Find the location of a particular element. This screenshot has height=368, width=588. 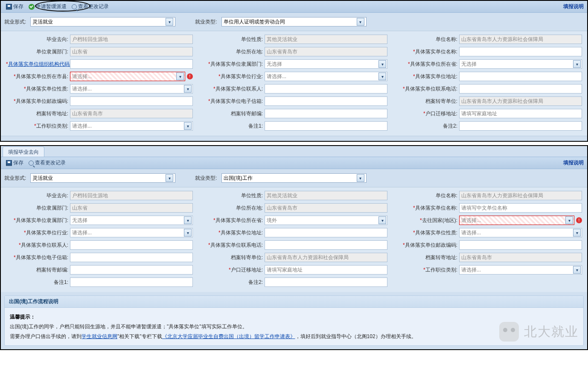

select-field: 境外▾ is located at coordinates (326, 220).